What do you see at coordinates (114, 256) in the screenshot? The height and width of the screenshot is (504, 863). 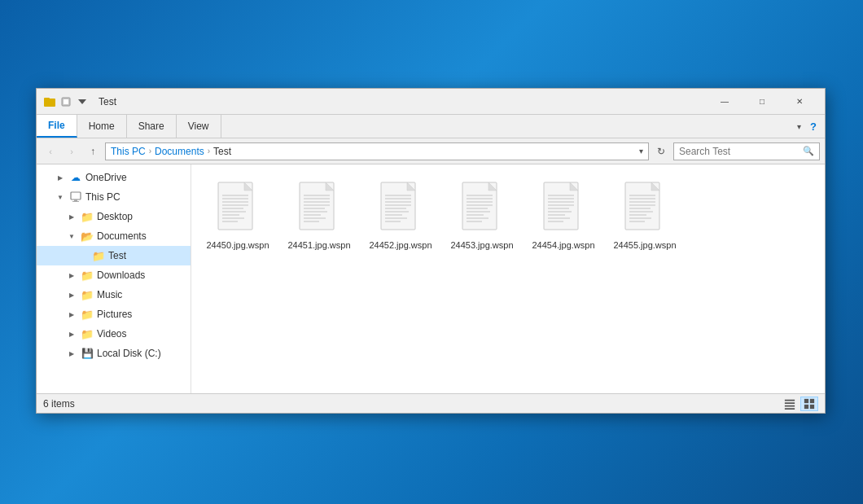 I see `sidebar-item-test: 📁 Test` at bounding box center [114, 256].